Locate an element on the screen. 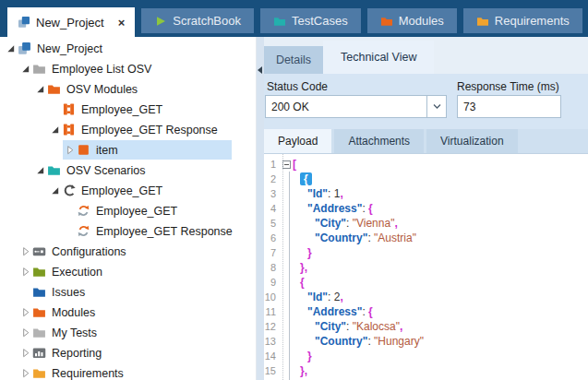 The width and height of the screenshot is (588, 380). tree-item-label: Employee_GET is located at coordinates (122, 191).